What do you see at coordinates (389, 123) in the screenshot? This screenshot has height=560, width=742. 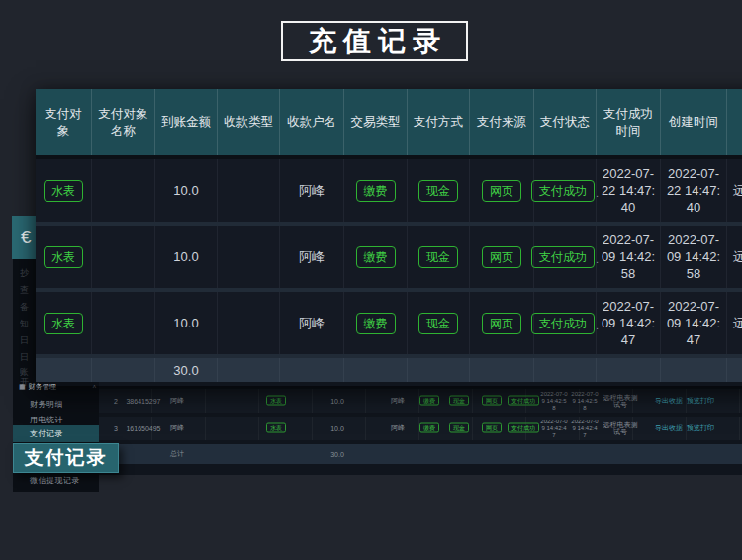 I see `table-header-row: 支付对象 支付对象名称 到账金额 收款类型 收款户名 交易类型 支付方式 支付来…` at bounding box center [389, 123].